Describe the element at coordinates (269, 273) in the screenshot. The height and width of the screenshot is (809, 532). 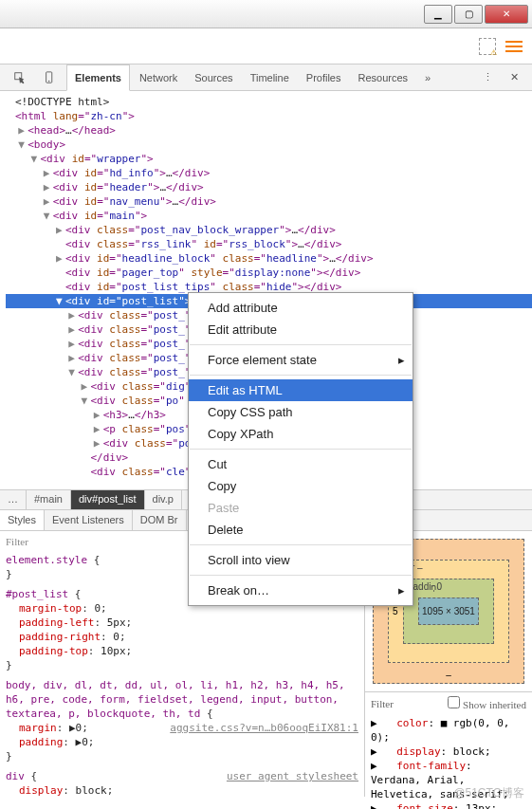
I see `dom-node: <div id="pager_top" style="display:none"…` at that location.